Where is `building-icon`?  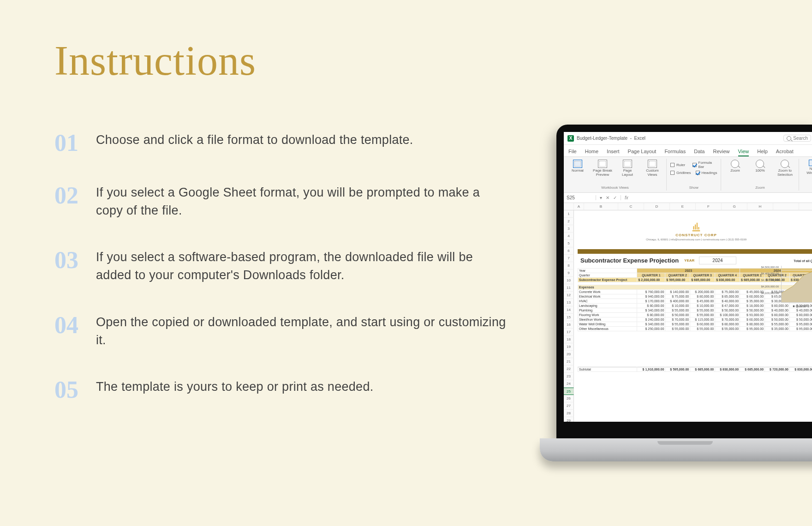 building-icon is located at coordinates (696, 227).